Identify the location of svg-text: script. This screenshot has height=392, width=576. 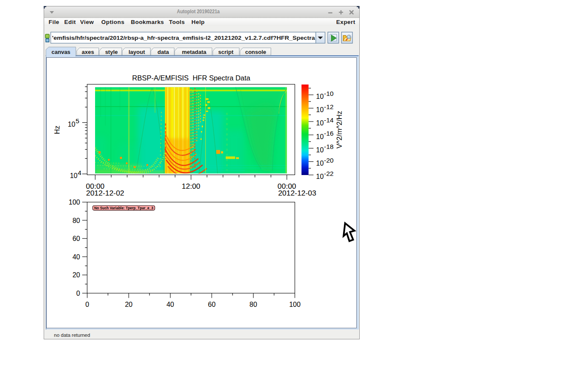
(226, 52).